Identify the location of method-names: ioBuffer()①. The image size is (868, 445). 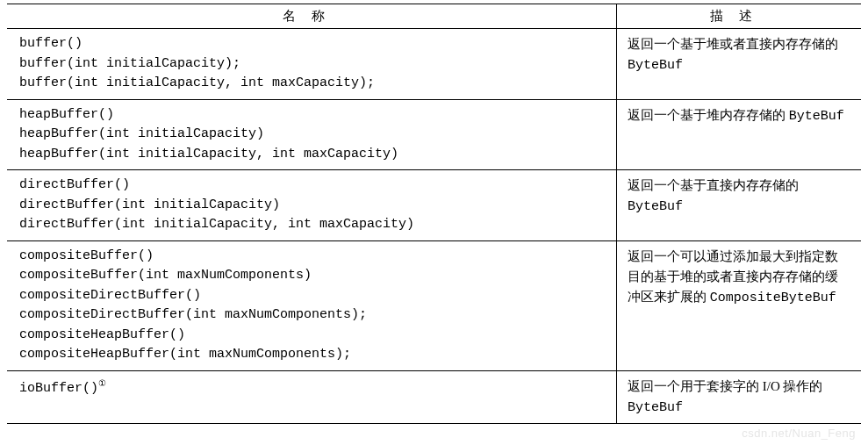
(312, 398).